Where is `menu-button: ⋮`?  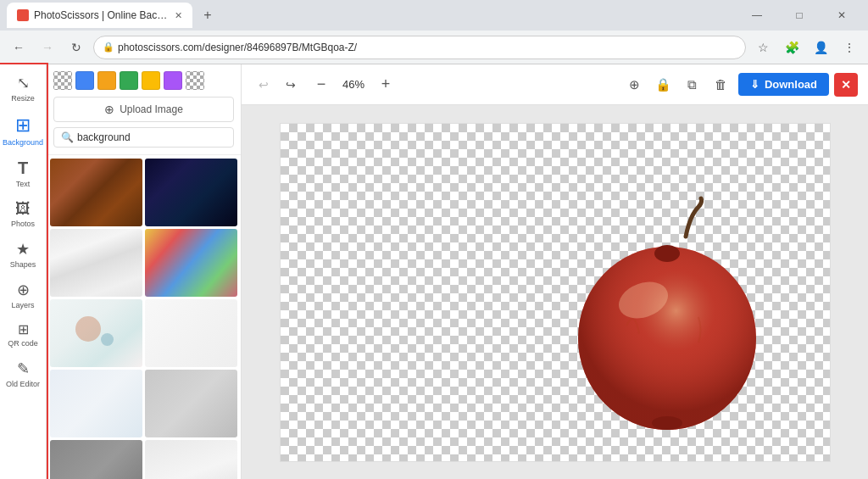 menu-button: ⋮ is located at coordinates (849, 47).